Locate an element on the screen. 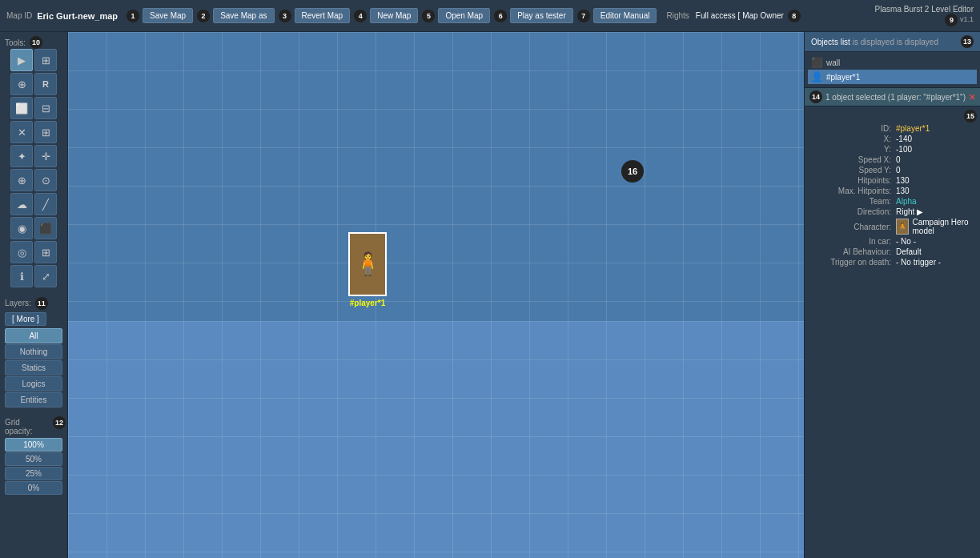 This screenshot has height=558, width=980. tool-dots: ⊟ is located at coordinates (46, 108).